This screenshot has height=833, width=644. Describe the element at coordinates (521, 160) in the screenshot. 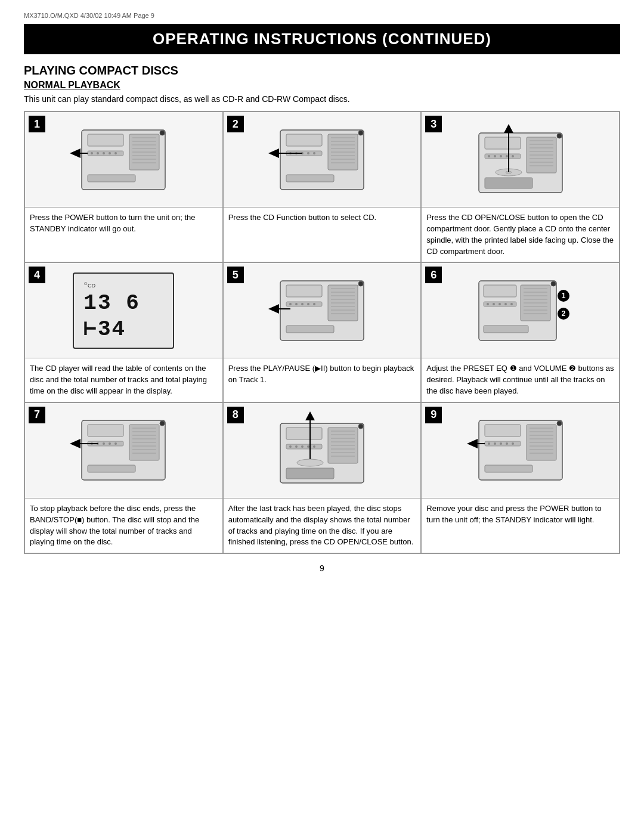

I see `step-3-illustration` at that location.